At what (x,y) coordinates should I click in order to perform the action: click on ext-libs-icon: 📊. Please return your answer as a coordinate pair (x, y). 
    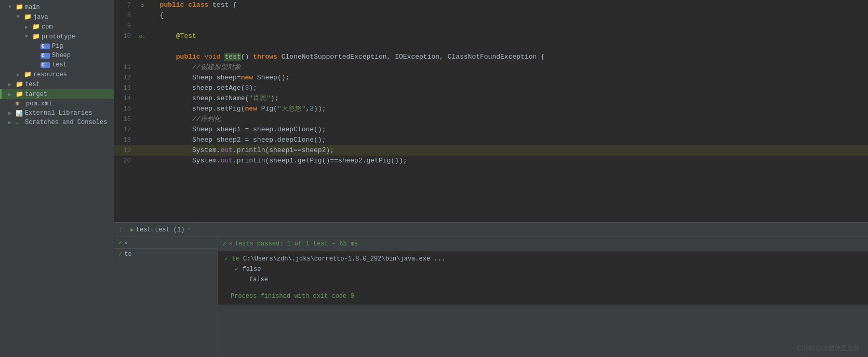
    Looking at the image, I should click on (20, 113).